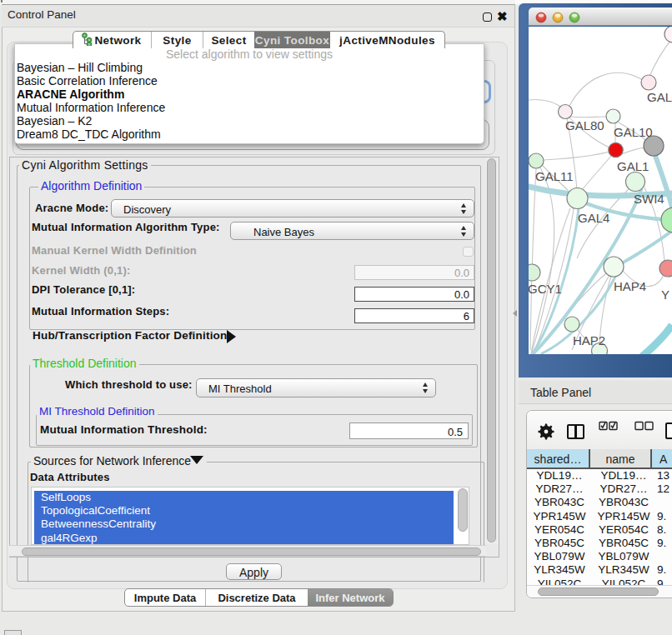 Image resolution: width=672 pixels, height=635 pixels. What do you see at coordinates (554, 177) in the screenshot?
I see `svg-text: GAL11` at bounding box center [554, 177].